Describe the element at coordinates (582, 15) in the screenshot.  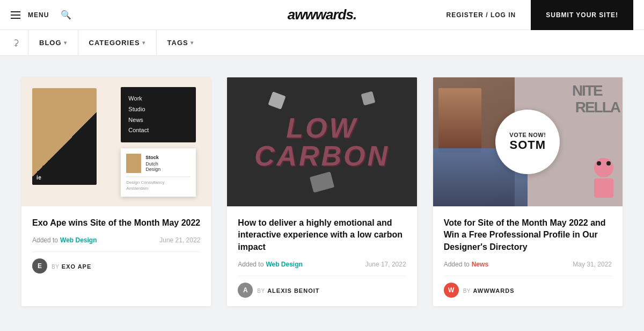
I see `submit-site-button: SUBMIT YOUR SITE!` at that location.